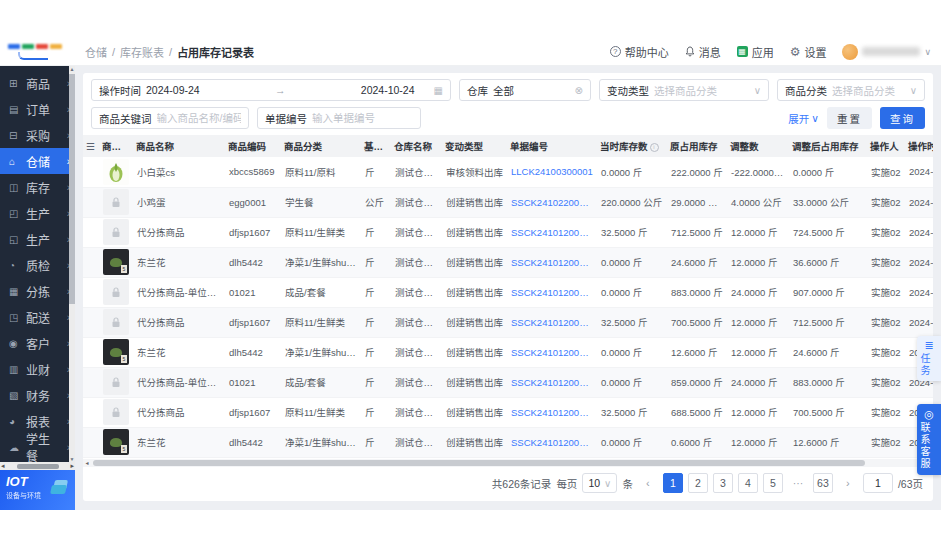 The height and width of the screenshot is (541, 941). What do you see at coordinates (38, 369) in the screenshot?
I see `sidebar-item-business-finance: ▥业财›` at bounding box center [38, 369].